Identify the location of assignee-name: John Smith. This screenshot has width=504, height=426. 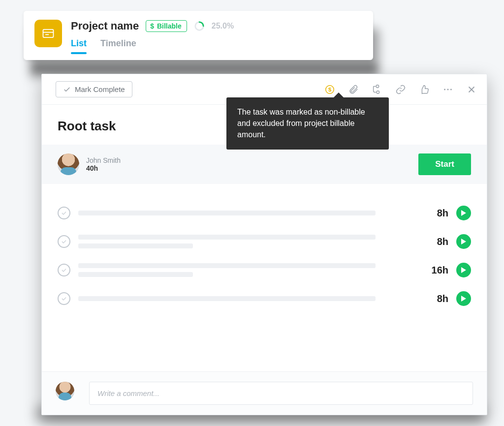
(103, 160).